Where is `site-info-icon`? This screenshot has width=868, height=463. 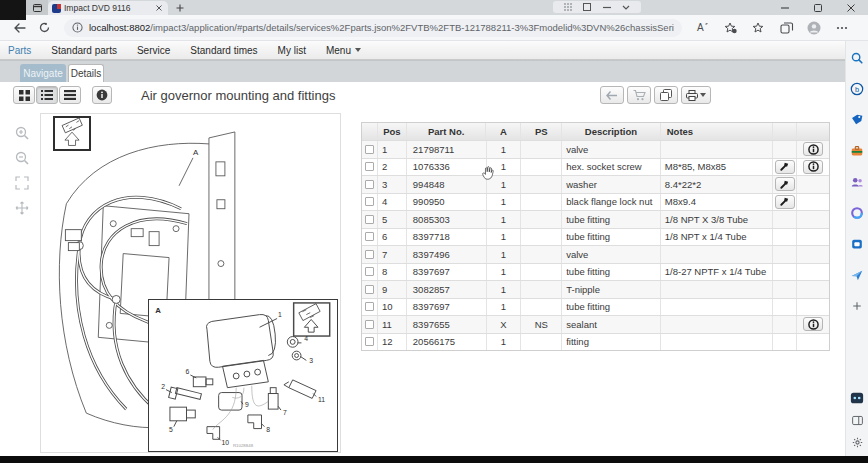
site-info-icon is located at coordinates (78, 28).